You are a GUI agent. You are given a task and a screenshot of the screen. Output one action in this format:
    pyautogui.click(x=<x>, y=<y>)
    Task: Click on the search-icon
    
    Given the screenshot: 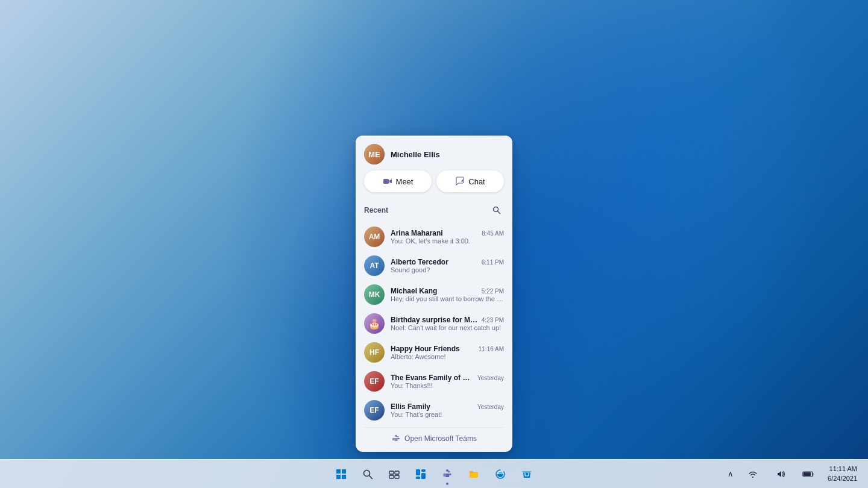 What is the action you would take?
    pyautogui.click(x=497, y=210)
    